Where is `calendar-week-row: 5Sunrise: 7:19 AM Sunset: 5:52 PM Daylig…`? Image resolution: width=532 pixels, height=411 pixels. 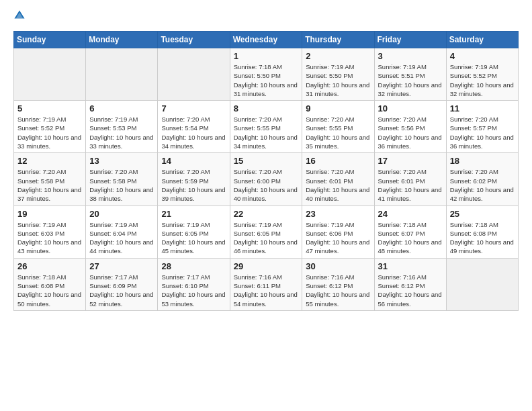 calendar-week-row: 5Sunrise: 7:19 AM Sunset: 5:52 PM Daylig… is located at coordinates (266, 127).